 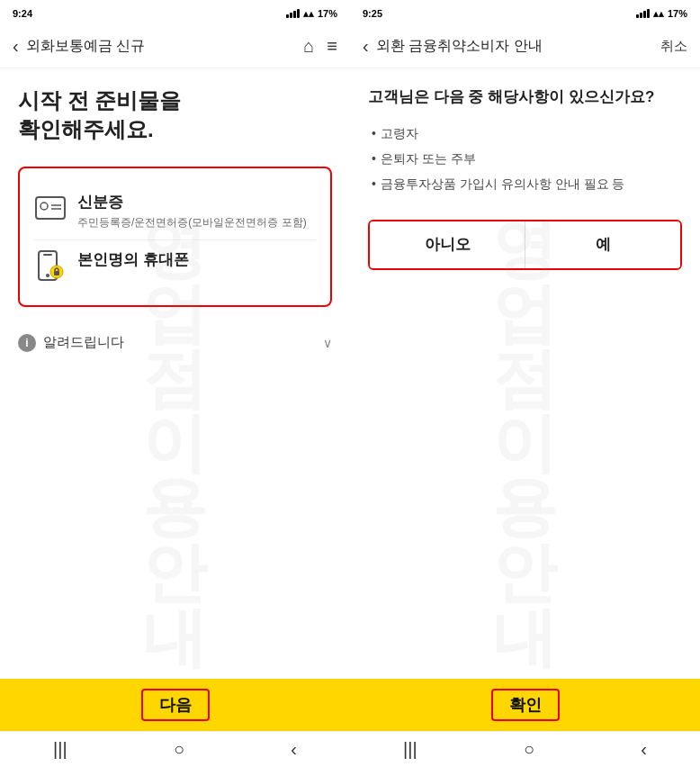 I want to click on question-title: 고객님은 다음 중 해당사항이 있으신가요?, so click(x=525, y=97).